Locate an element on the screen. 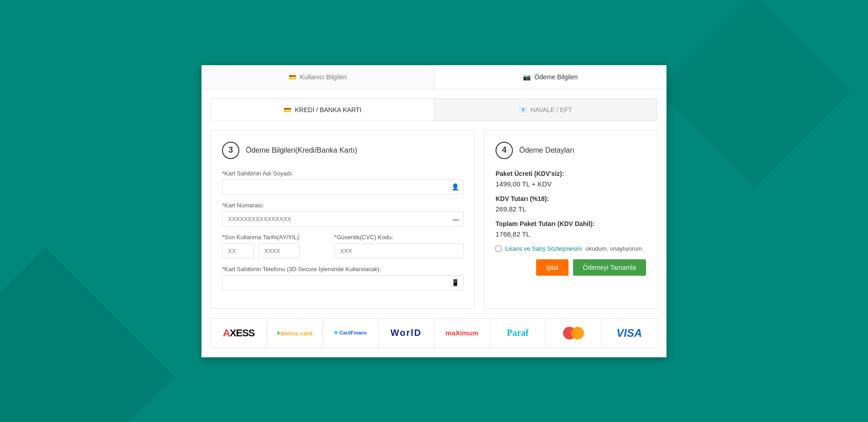 The image size is (868, 422). toplam-label: Toplam Paket Tutarı (KDV Dahil): is located at coordinates (571, 224).